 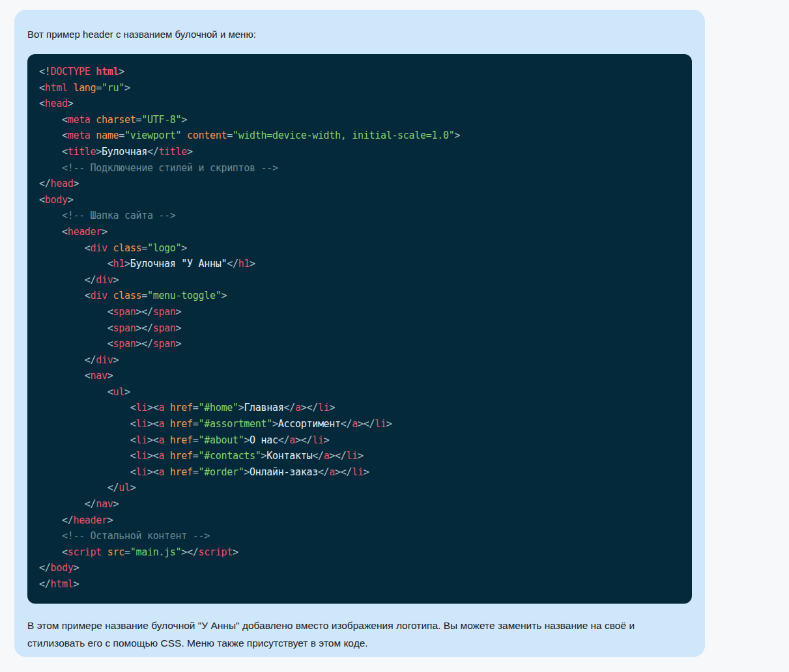 I want to click on message-intro-text: Вот пример header с названием булочной и…, so click(x=360, y=35).